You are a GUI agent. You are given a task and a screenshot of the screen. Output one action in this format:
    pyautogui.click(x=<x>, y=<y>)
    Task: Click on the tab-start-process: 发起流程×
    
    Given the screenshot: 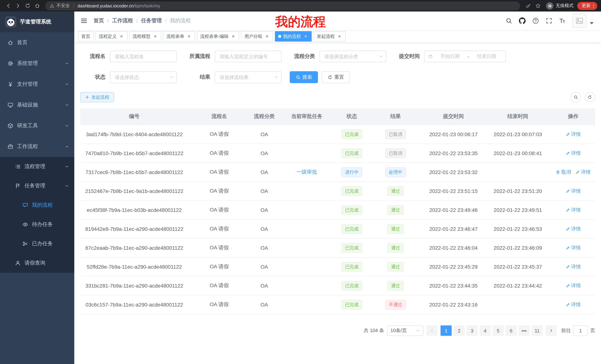 What is the action you would take?
    pyautogui.click(x=329, y=37)
    